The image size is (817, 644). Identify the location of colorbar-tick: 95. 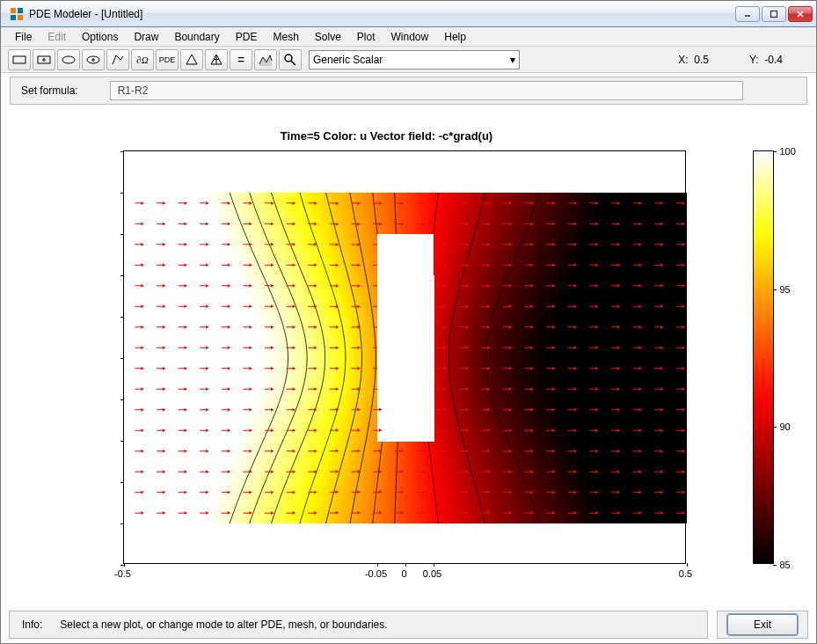
(785, 289).